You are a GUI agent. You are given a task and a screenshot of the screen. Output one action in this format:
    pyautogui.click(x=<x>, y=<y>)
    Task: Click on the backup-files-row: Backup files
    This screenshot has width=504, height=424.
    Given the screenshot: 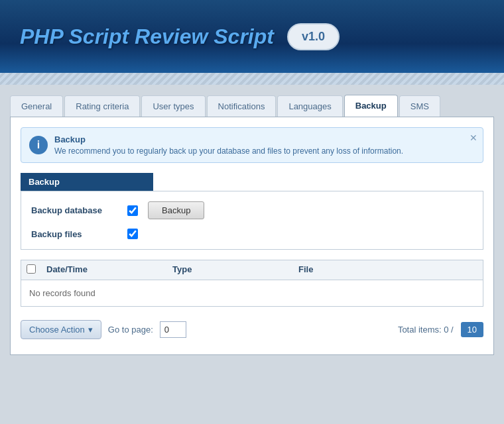 What is the action you would take?
    pyautogui.click(x=252, y=234)
    